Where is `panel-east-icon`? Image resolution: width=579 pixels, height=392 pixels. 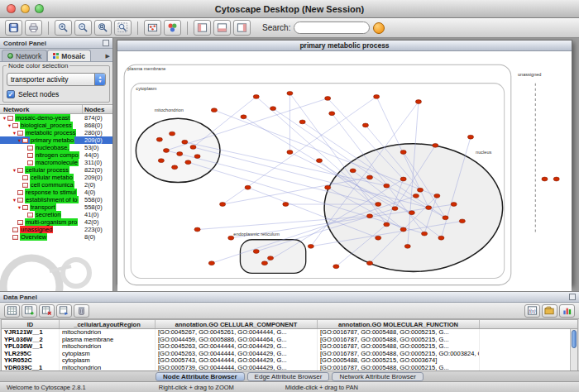
panel-east-icon is located at coordinates (242, 28).